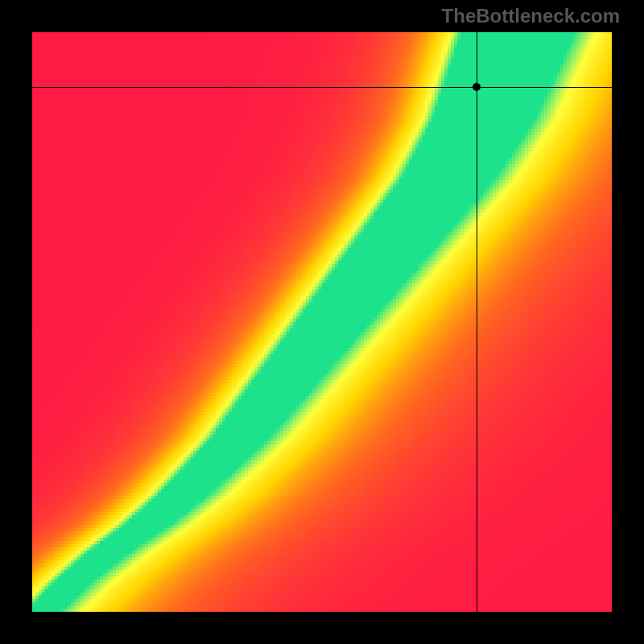 Image resolution: width=644 pixels, height=644 pixels. I want to click on crosshair-horizontal, so click(322, 87).